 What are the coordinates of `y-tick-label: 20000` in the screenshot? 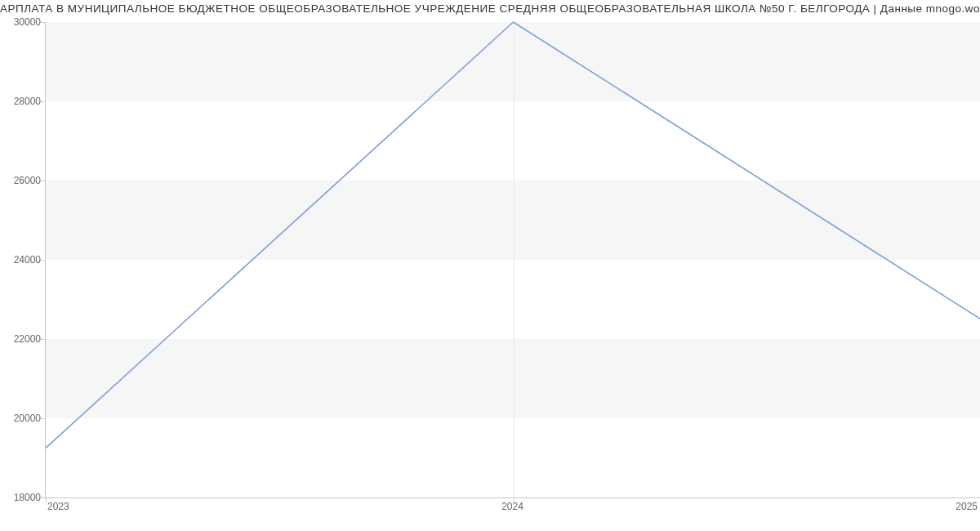 It's located at (23, 418).